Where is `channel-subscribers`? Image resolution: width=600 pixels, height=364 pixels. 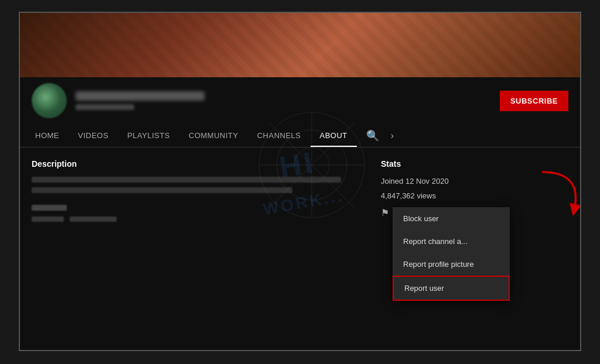 channel-subscribers is located at coordinates (105, 107).